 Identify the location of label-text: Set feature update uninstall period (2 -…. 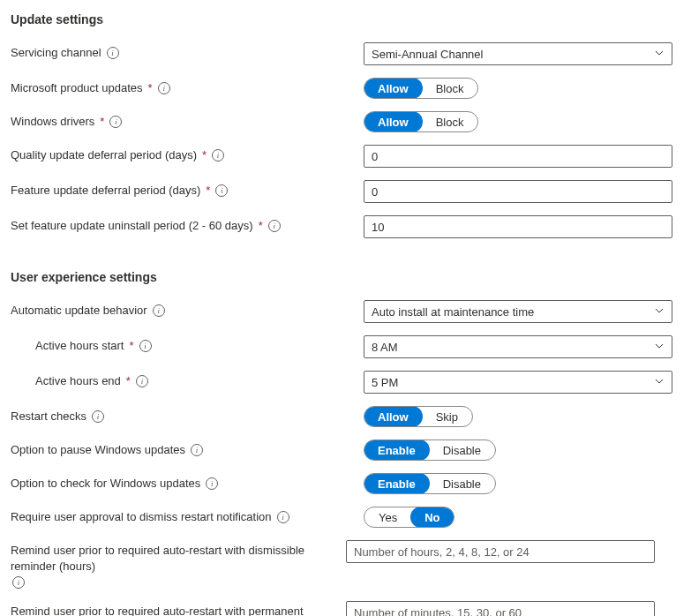
(132, 226).